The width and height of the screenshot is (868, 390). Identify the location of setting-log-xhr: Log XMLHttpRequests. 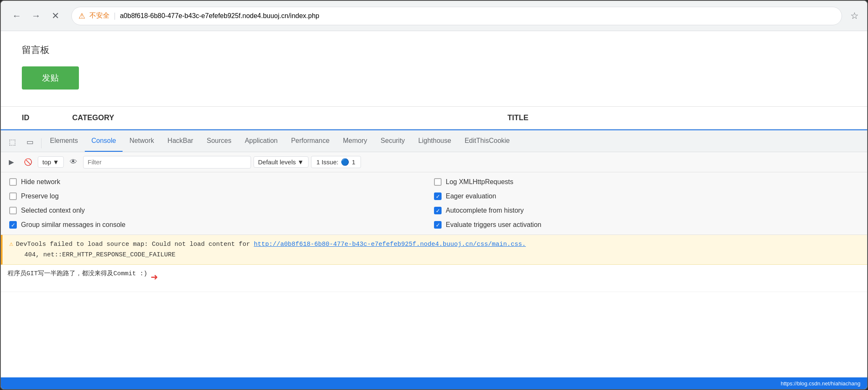
(646, 182).